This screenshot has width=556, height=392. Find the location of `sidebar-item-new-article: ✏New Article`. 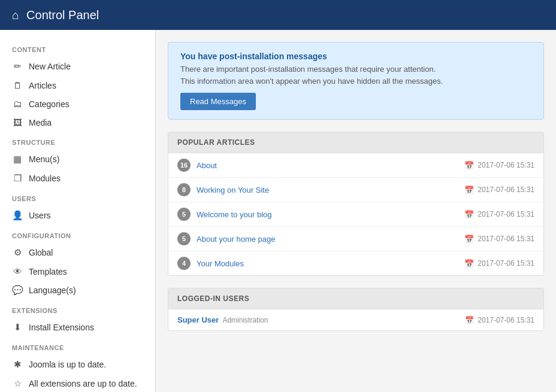

sidebar-item-new-article: ✏New Article is located at coordinates (78, 66).